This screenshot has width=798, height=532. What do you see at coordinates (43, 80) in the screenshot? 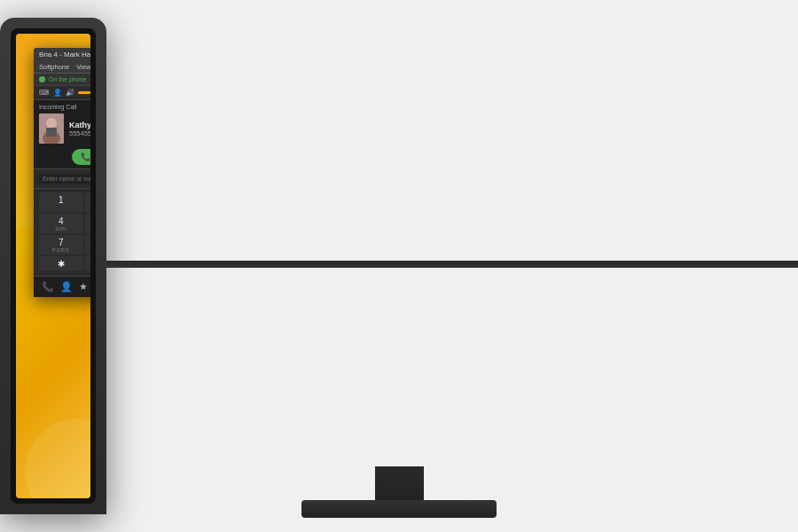
I see `status-indicator` at bounding box center [43, 80].